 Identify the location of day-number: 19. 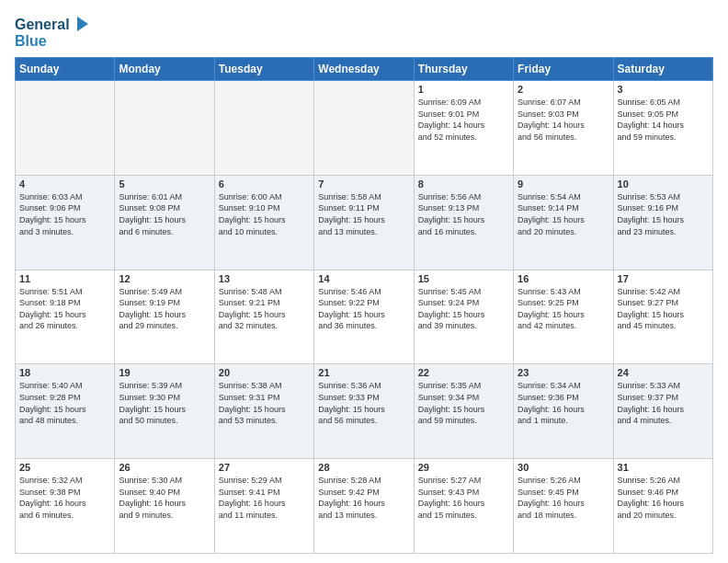
(164, 373).